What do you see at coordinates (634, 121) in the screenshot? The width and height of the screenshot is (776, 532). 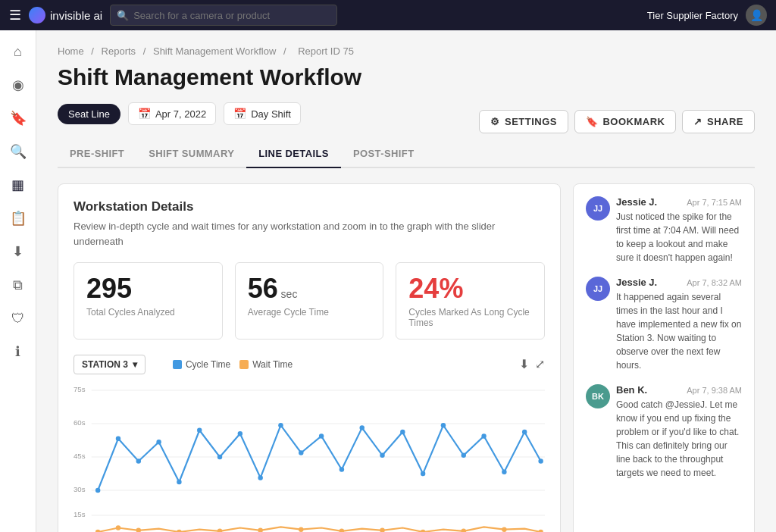 I see `bookmark-label: BOOKMARK` at bounding box center [634, 121].